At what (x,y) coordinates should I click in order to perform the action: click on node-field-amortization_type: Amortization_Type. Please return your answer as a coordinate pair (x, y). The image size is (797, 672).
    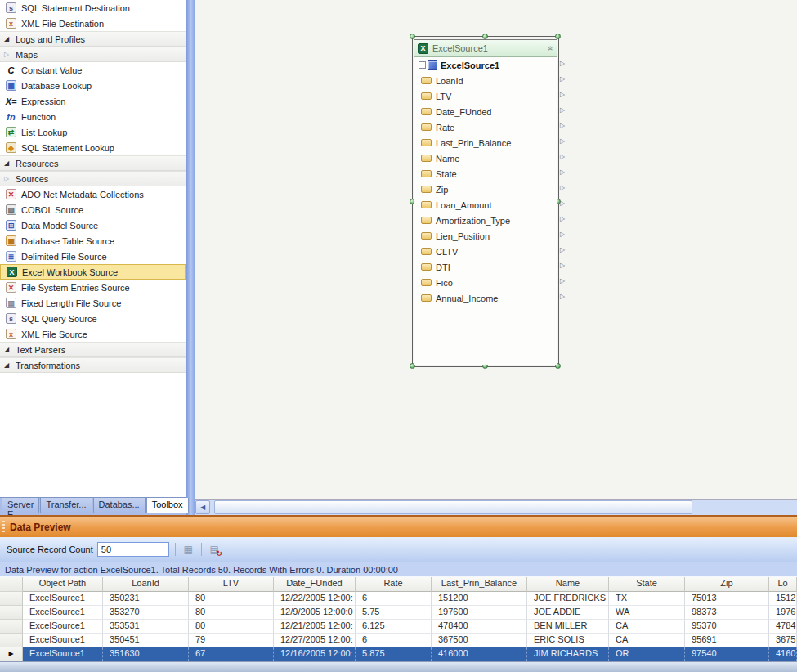
    Looking at the image, I should click on (486, 221).